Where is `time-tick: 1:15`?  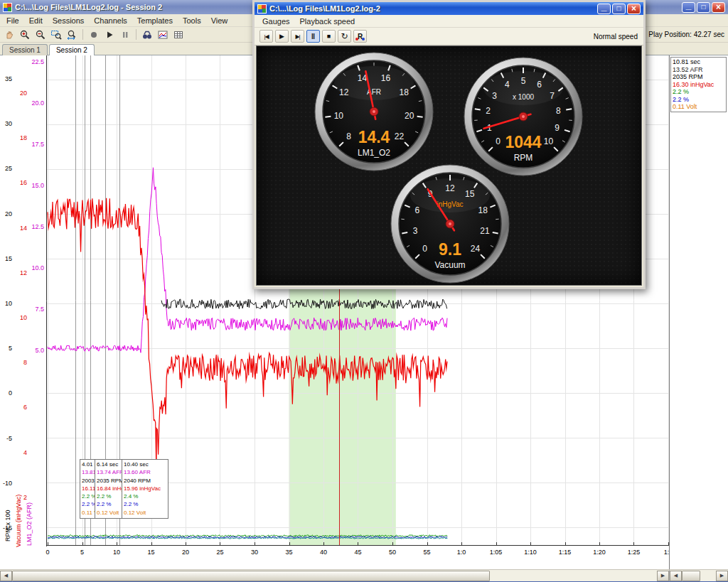 time-tick: 1:15 is located at coordinates (565, 552).